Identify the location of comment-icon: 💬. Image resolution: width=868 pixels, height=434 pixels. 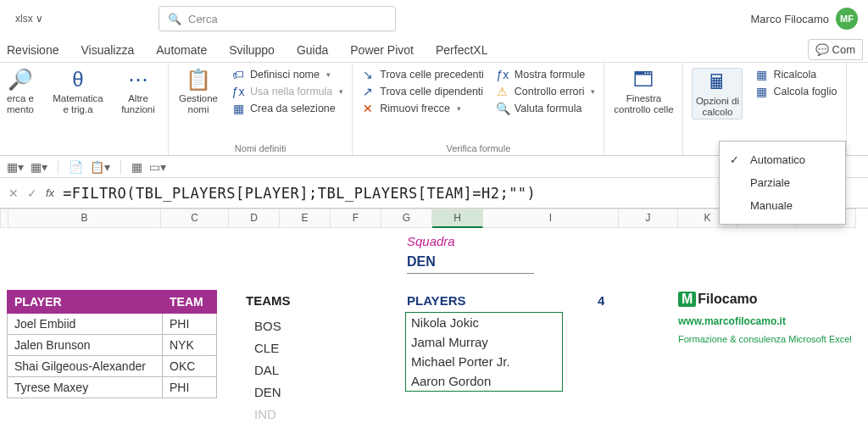
(822, 49).